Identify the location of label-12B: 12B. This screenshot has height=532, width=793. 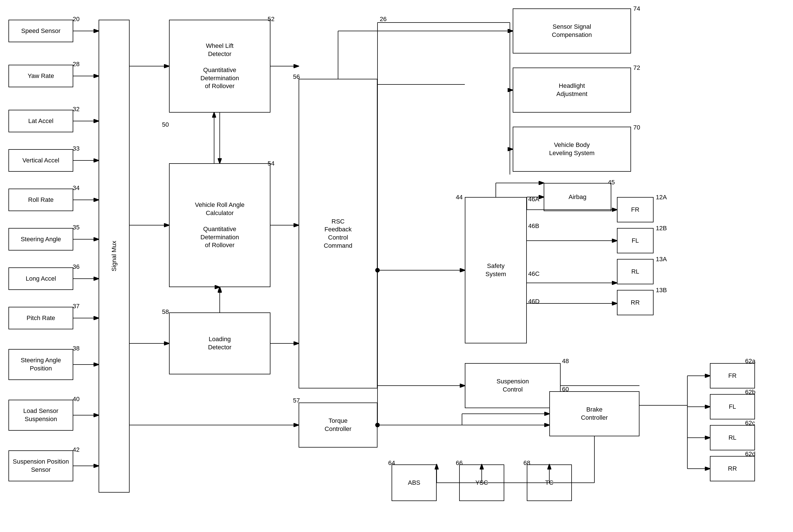
(661, 228).